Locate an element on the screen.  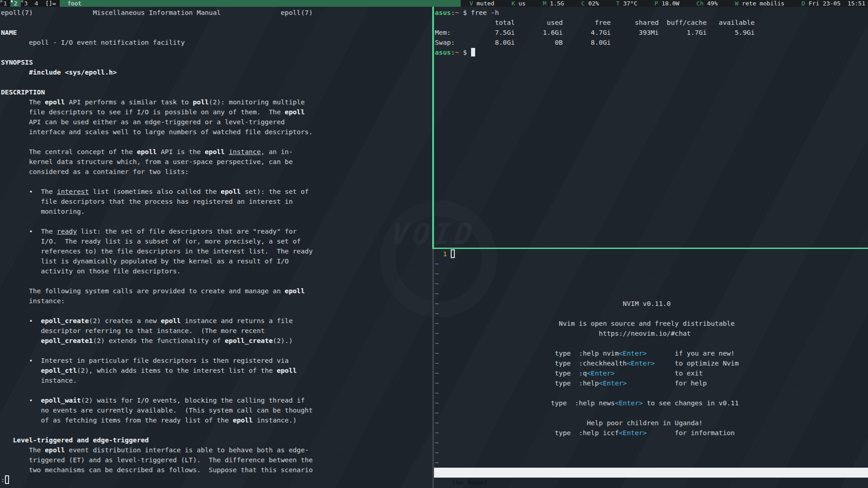
man-page-line: Level-triggered and edge-triggered is located at coordinates (216, 440).